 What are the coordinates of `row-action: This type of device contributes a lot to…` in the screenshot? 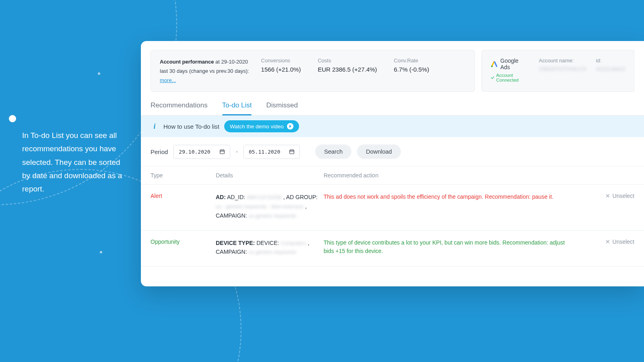 It's located at (457, 248).